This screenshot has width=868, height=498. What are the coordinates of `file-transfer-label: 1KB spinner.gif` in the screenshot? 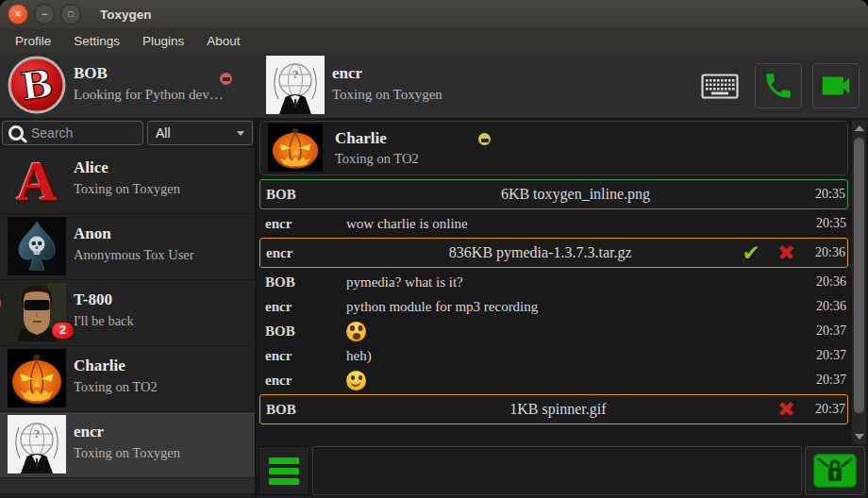 It's located at (559, 409).